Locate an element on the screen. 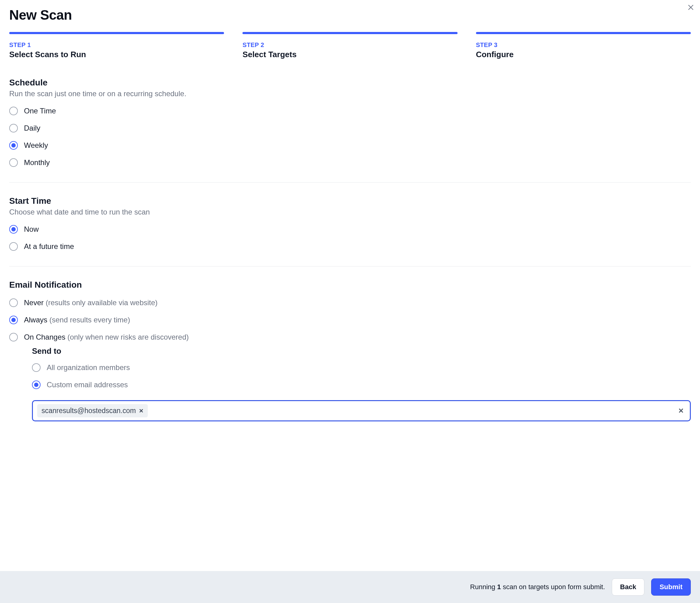  radio-label: Never (results only available via websit… is located at coordinates (91, 303).